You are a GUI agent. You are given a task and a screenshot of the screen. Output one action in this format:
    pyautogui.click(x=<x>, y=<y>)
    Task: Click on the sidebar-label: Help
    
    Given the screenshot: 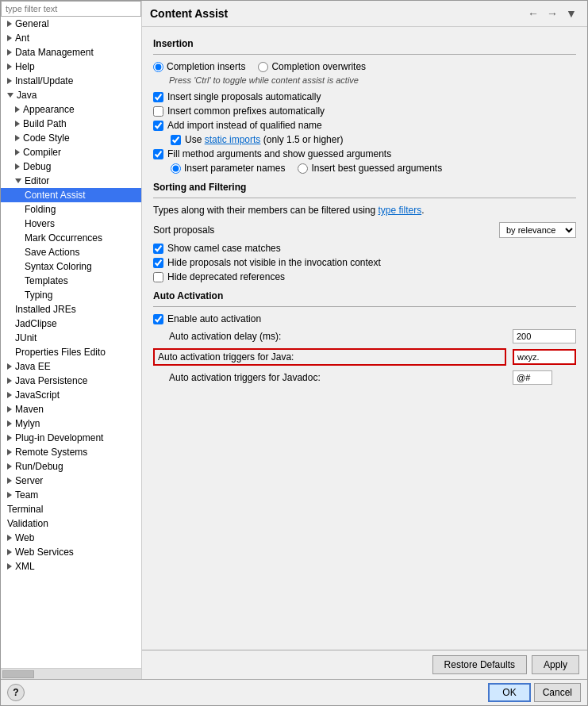 What is the action you would take?
    pyautogui.click(x=25, y=67)
    